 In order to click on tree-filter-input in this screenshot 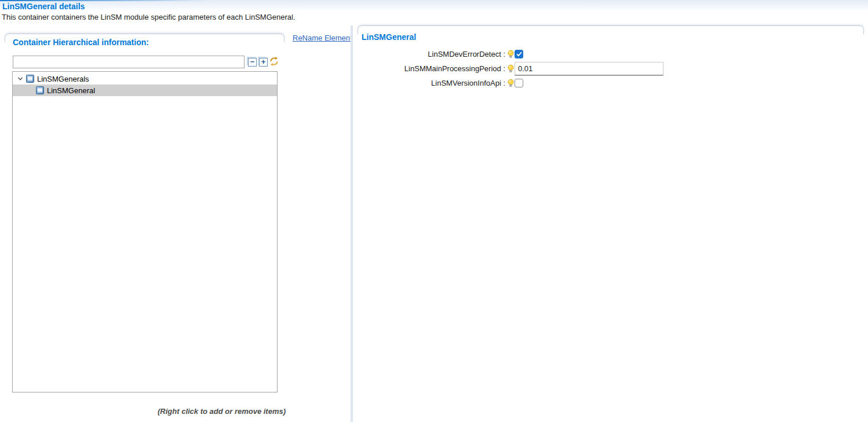, I will do `click(129, 62)`.